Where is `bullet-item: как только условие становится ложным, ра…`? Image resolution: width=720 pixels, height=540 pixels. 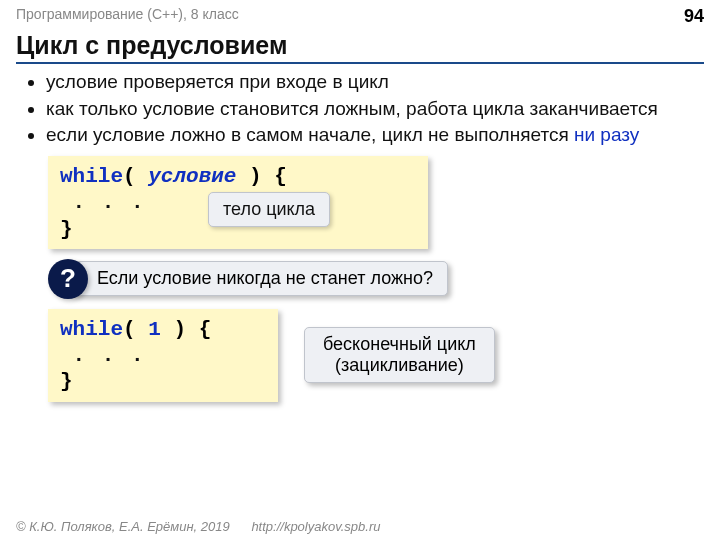 bullet-item: как только условие становится ложным, ра… is located at coordinates (371, 110).